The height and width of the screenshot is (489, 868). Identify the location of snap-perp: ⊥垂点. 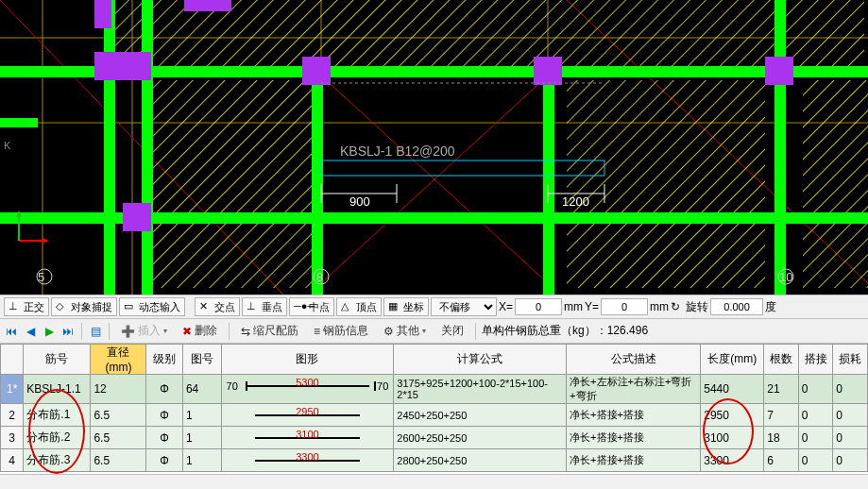
(264, 307).